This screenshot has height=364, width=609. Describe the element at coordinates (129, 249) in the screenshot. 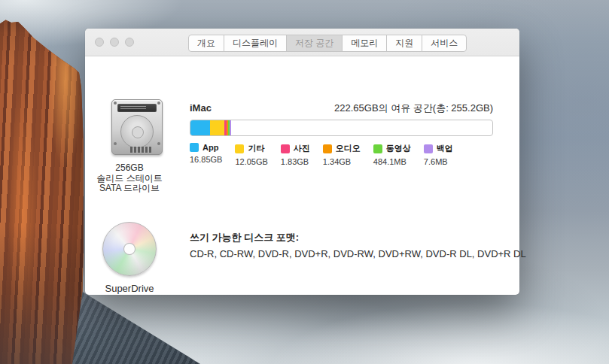

I see `superdrive-disc-icon` at that location.